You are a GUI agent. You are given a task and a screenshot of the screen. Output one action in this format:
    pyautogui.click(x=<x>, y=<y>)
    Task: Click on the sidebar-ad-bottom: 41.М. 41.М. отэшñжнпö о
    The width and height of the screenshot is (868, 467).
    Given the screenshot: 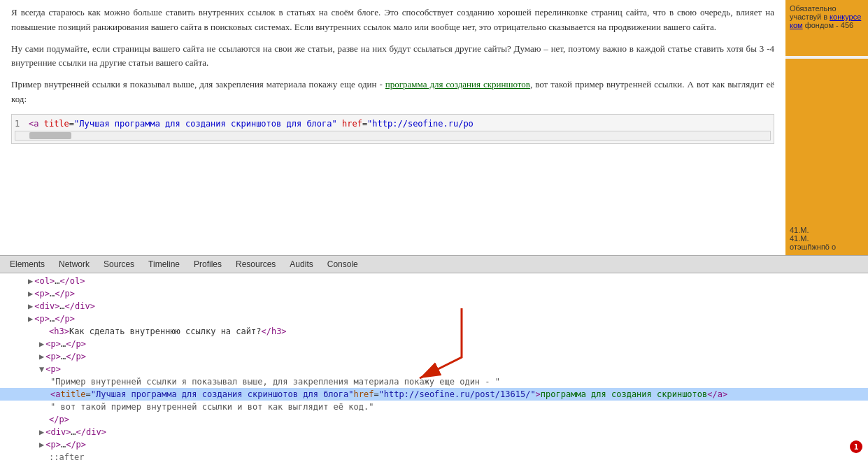 What is the action you would take?
    pyautogui.click(x=827, y=157)
    